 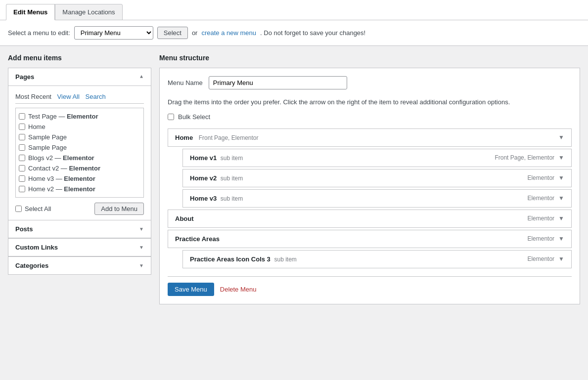 I want to click on select-all-label: Select All, so click(x=33, y=209).